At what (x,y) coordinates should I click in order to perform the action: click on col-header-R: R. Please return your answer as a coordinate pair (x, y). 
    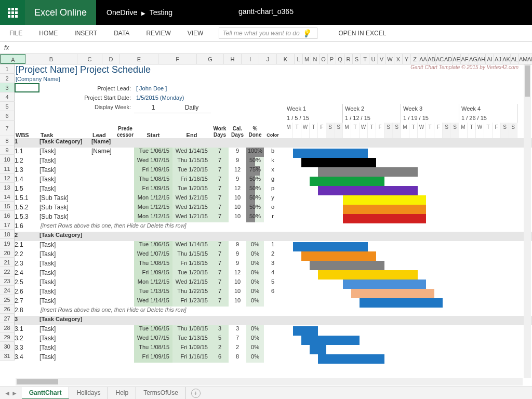
    Looking at the image, I should click on (349, 59).